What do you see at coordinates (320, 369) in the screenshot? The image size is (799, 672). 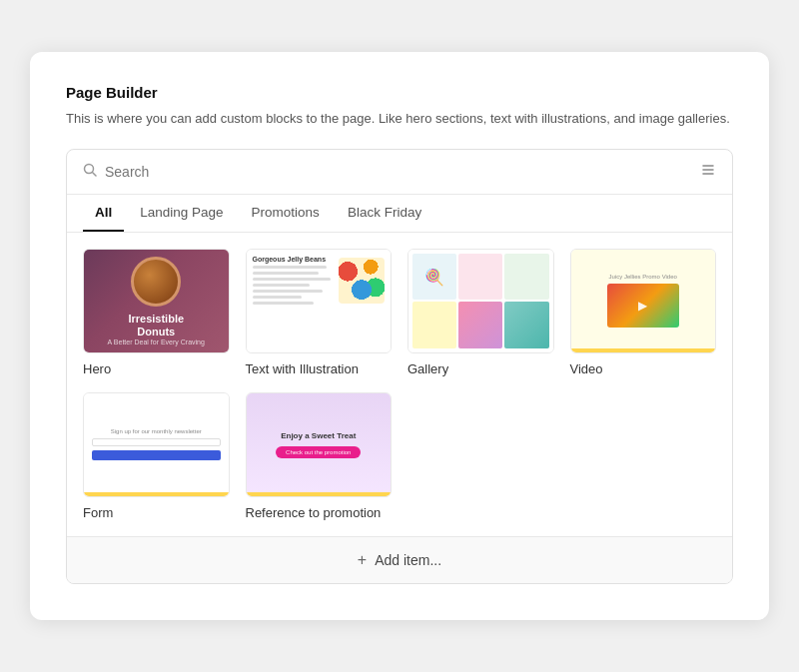 I see `block-twi-label: Text with Illustration` at bounding box center [320, 369].